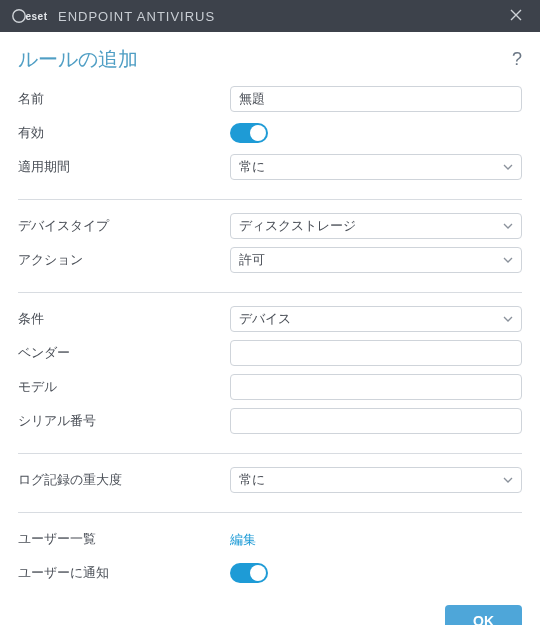  Describe the element at coordinates (517, 59) in the screenshot. I see `help-icon: ?` at that location.